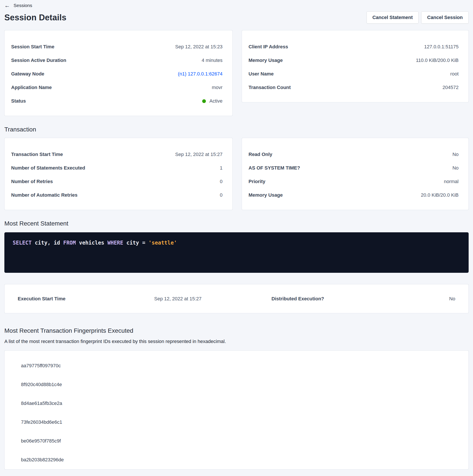  What do you see at coordinates (354, 168) in the screenshot?
I see `detail-row: AS OF SYSTEM TIME? No` at bounding box center [354, 168].